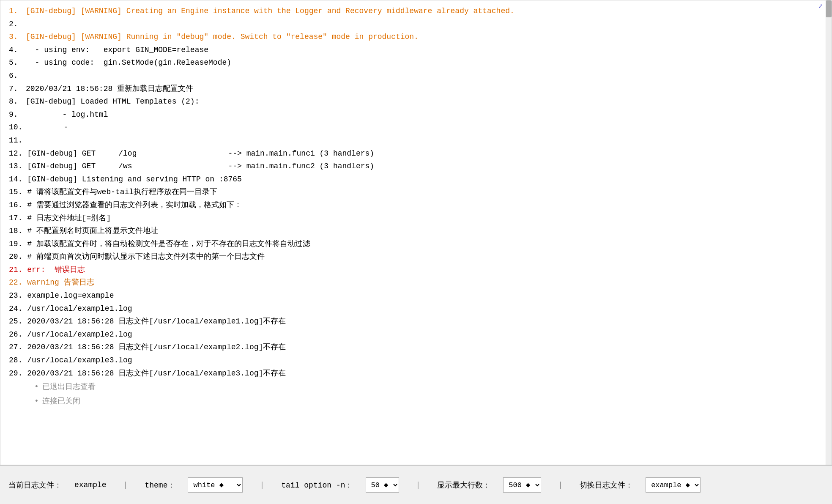 The width and height of the screenshot is (832, 504). Describe the element at coordinates (606, 485) in the screenshot. I see `switch-log-label: 切换日志文件：` at that location.